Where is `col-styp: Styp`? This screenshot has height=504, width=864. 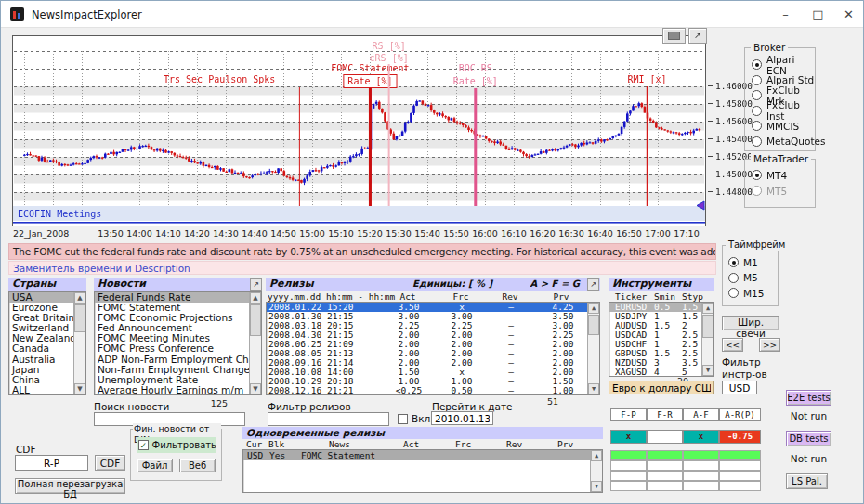
col-styp: Styp is located at coordinates (693, 297).